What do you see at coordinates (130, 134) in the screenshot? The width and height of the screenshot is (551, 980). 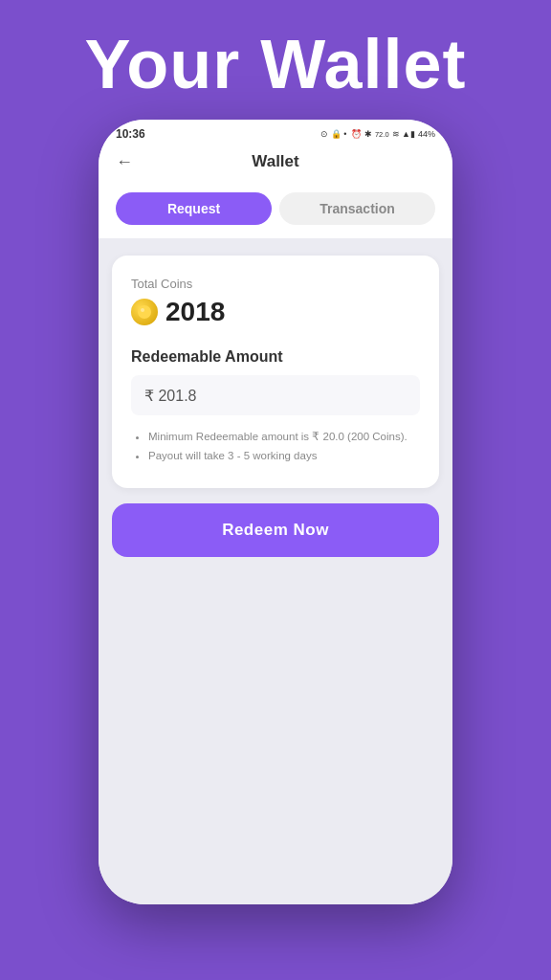 I see `status-time: 10:36` at bounding box center [130, 134].